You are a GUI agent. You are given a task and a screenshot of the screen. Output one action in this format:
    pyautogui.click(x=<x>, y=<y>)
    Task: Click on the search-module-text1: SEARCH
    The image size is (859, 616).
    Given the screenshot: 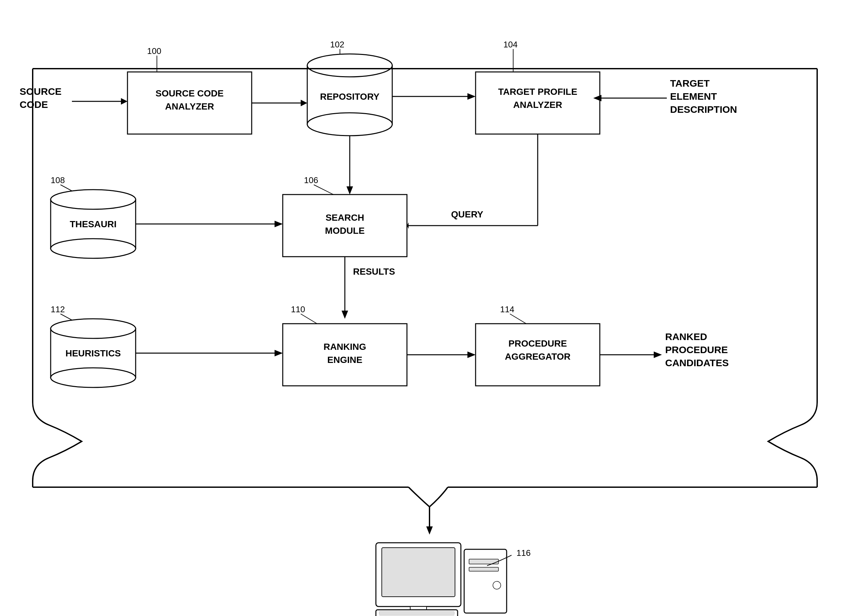 What is the action you would take?
    pyautogui.click(x=345, y=217)
    